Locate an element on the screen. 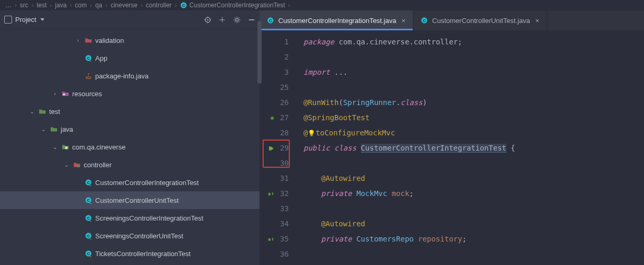 This screenshot has height=265, width=644. intention-bulb-icon: 💡 is located at coordinates (312, 133).